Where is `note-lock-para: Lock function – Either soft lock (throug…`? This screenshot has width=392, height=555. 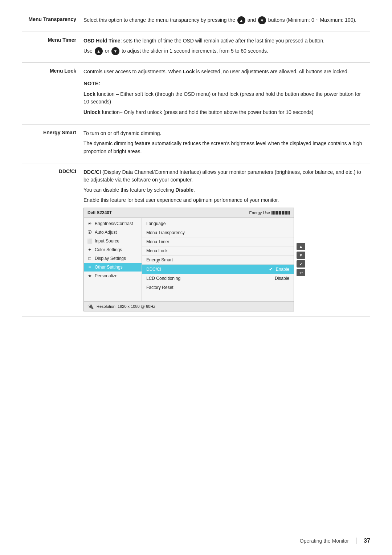
note-lock-para: Lock function – Either soft lock (throug… is located at coordinates (225, 98).